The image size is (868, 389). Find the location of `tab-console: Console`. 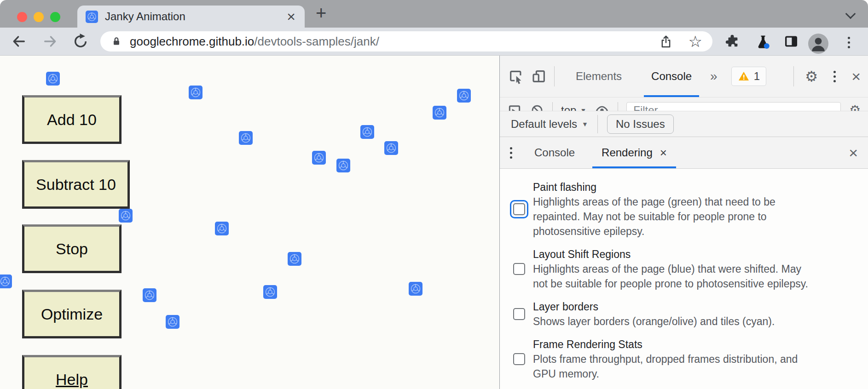

tab-console: Console is located at coordinates (671, 76).